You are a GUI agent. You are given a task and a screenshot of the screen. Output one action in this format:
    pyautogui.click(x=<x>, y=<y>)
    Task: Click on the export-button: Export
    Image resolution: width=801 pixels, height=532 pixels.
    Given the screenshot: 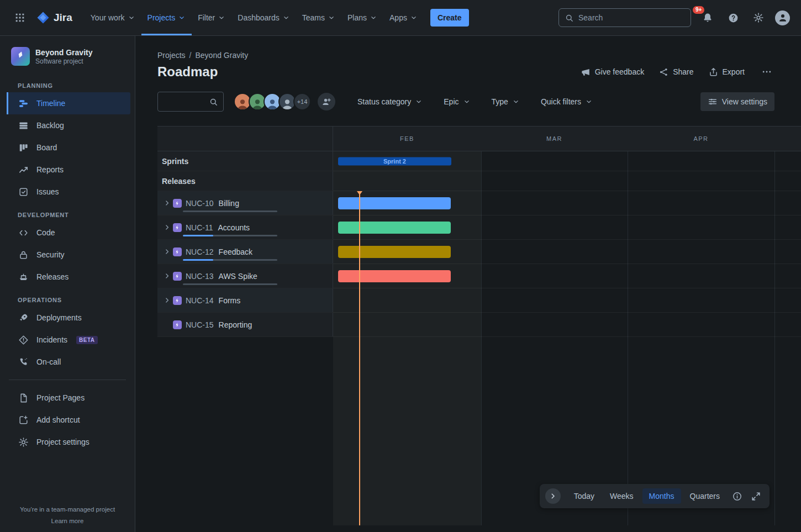 What is the action you would take?
    pyautogui.click(x=726, y=72)
    